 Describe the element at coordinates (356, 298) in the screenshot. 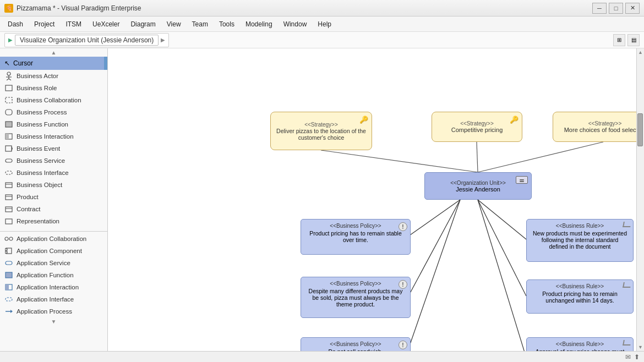

I see `policy-label-2: Despite many different products may be s…` at that location.